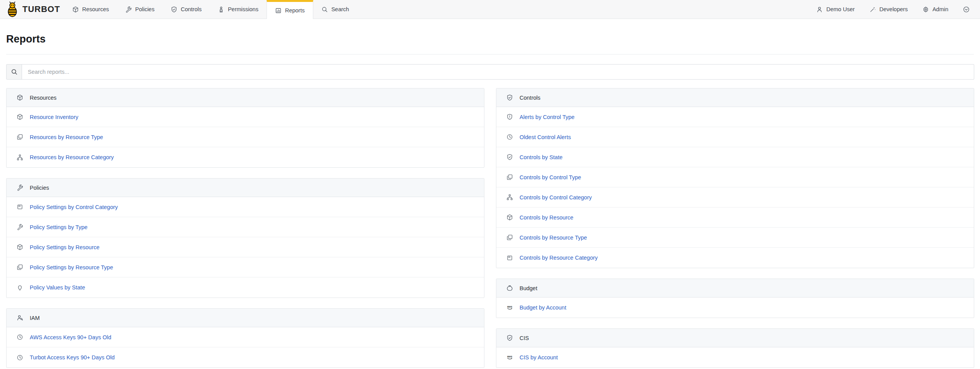 The width and height of the screenshot is (980, 369). I want to click on nav-admin: Admin, so click(936, 9).